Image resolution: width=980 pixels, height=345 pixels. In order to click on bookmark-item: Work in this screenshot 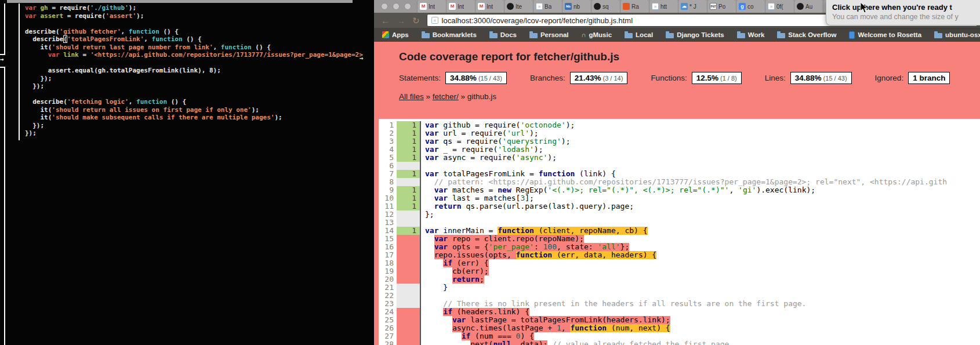, I will do `click(751, 35)`.